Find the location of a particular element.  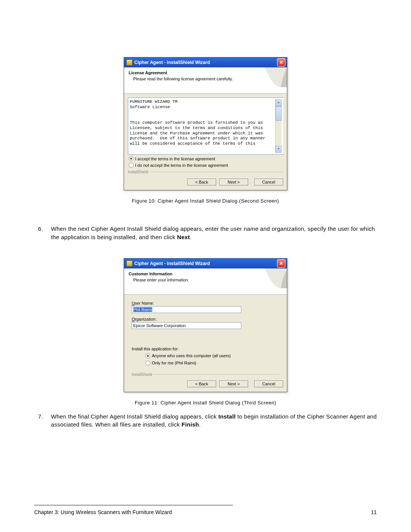

radio-only-me: Only for me (Phil Raimi) is located at coordinates (212, 363).